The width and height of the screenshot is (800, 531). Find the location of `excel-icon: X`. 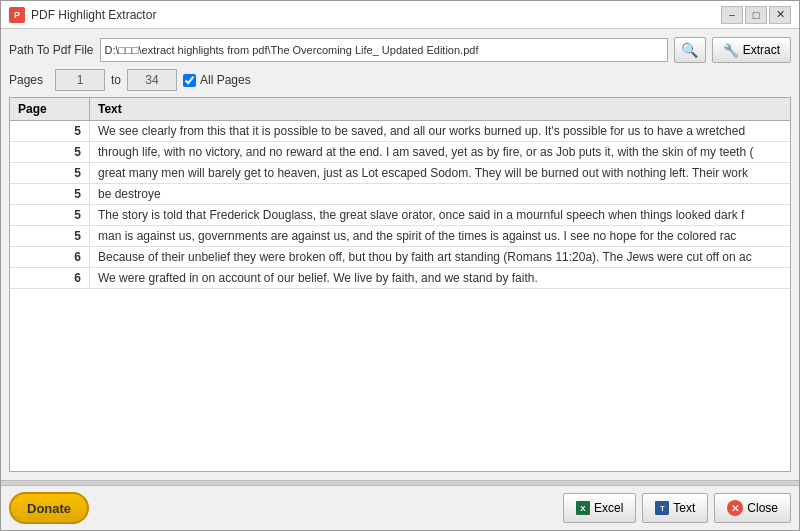

excel-icon: X is located at coordinates (583, 508).